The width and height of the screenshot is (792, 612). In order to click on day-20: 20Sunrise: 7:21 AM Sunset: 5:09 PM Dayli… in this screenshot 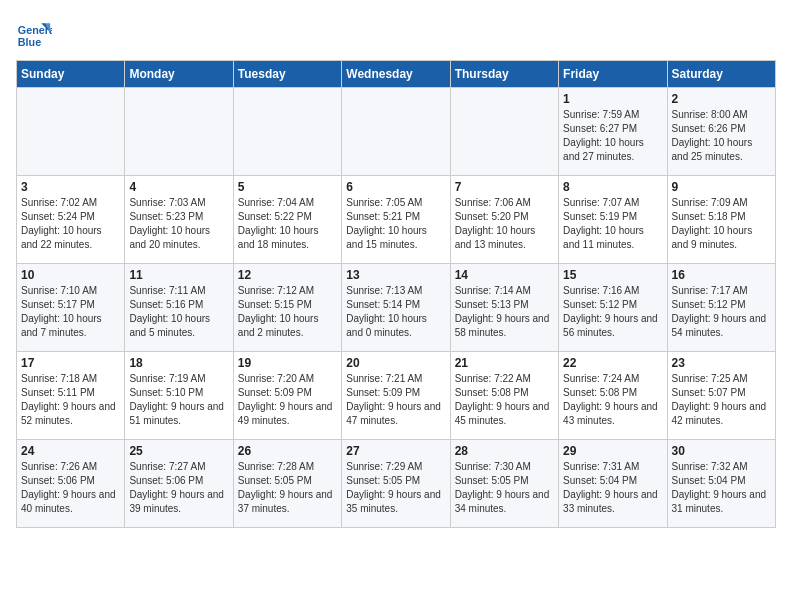, I will do `click(396, 396)`.